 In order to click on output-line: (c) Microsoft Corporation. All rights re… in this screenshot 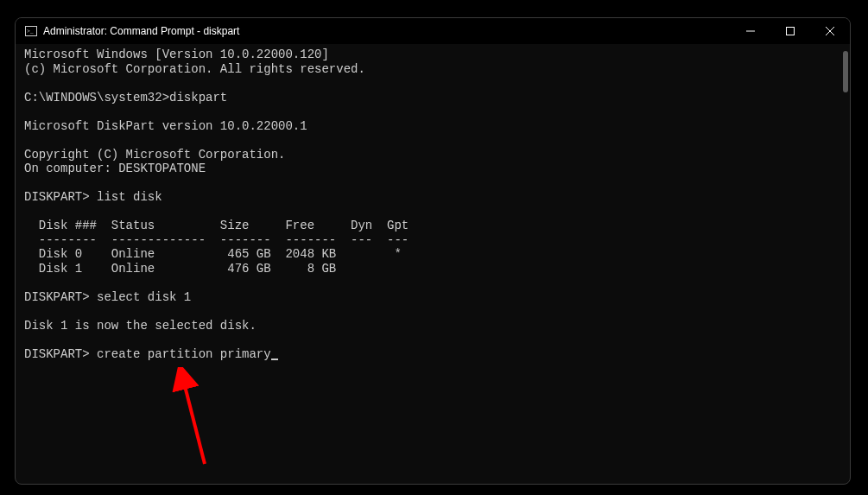, I will do `click(195, 69)`.